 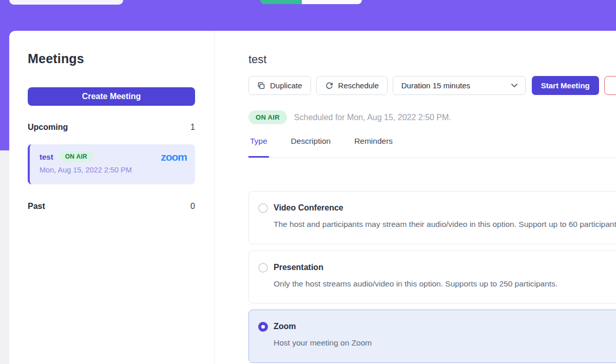 What do you see at coordinates (514, 85) in the screenshot?
I see `chevron-down-icon` at bounding box center [514, 85].